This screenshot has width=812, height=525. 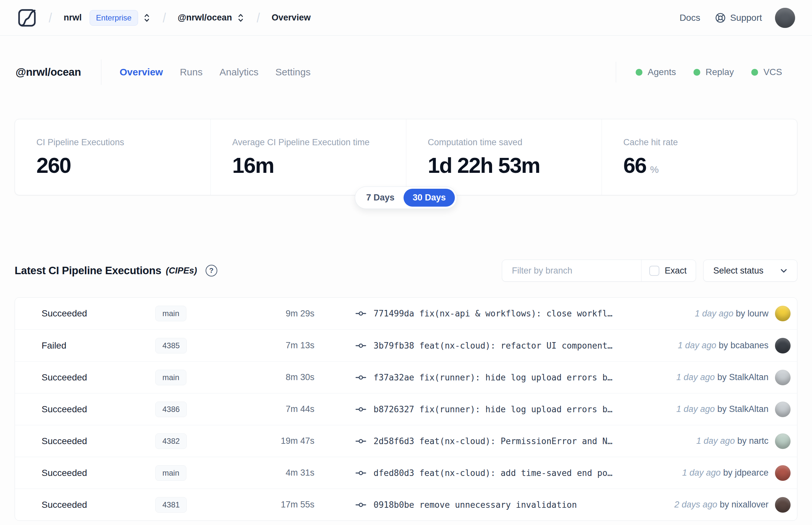 What do you see at coordinates (493, 473) in the screenshot?
I see `commit-message: dfed80d3 feat(nx-cloud): add time-saved …` at bounding box center [493, 473].